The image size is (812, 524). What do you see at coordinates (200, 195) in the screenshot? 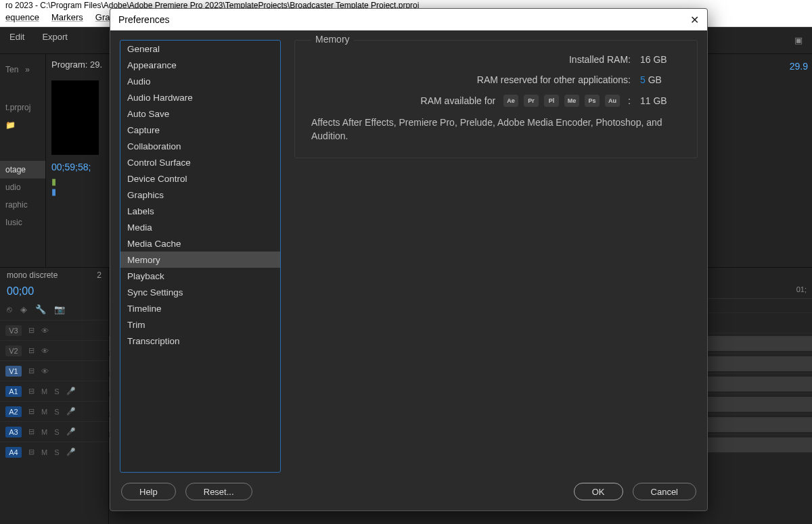
I see `pref-category-graphics: Graphics` at bounding box center [200, 195].